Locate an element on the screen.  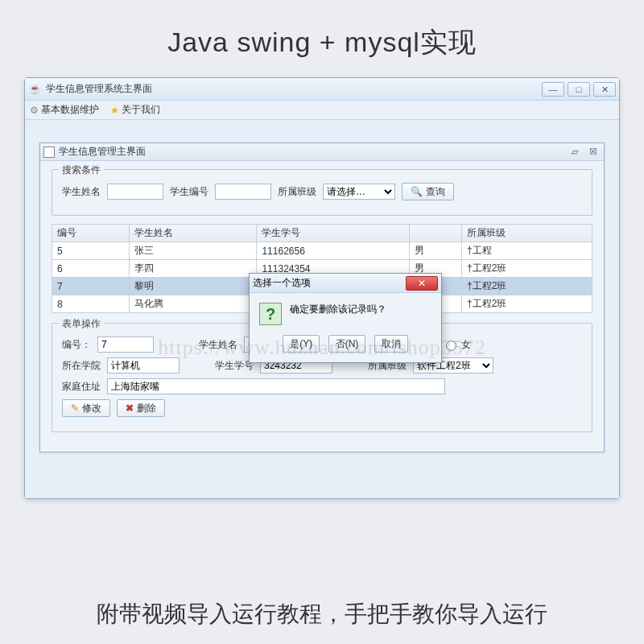
menu-label: 关于我们 is located at coordinates (141, 109).